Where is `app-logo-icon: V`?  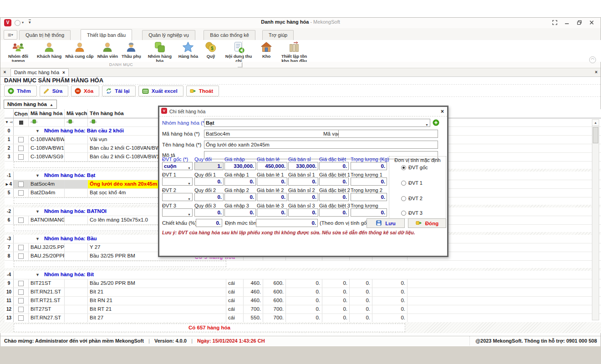 app-logo-icon: V is located at coordinates (8, 23).